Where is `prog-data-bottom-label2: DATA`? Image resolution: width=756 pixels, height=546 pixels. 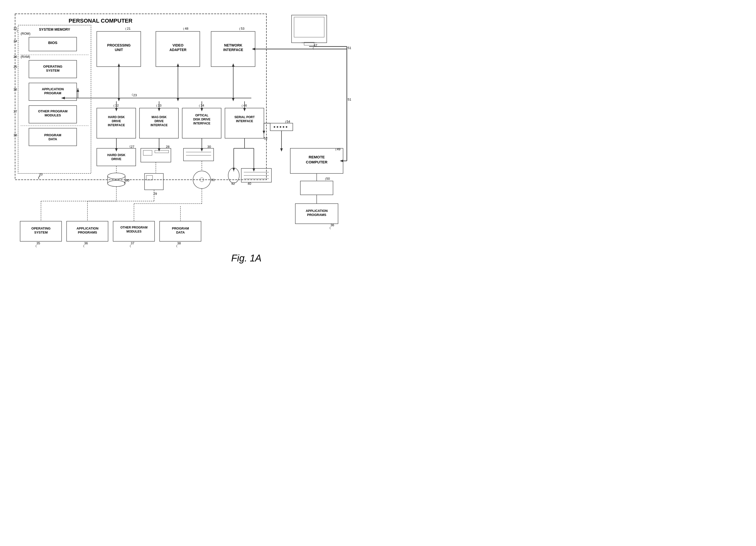
prog-data-bottom-label2: DATA is located at coordinates (181, 233).